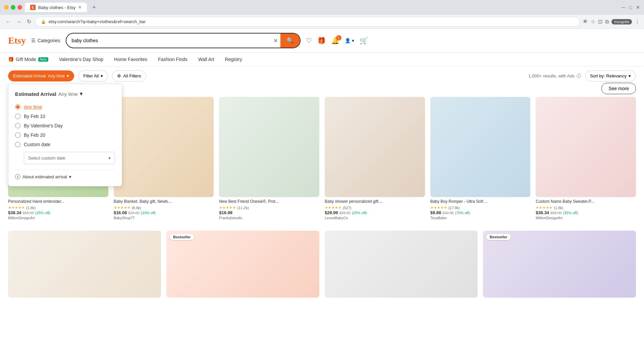  I want to click on option-any-time-label: Any time, so click(33, 107).